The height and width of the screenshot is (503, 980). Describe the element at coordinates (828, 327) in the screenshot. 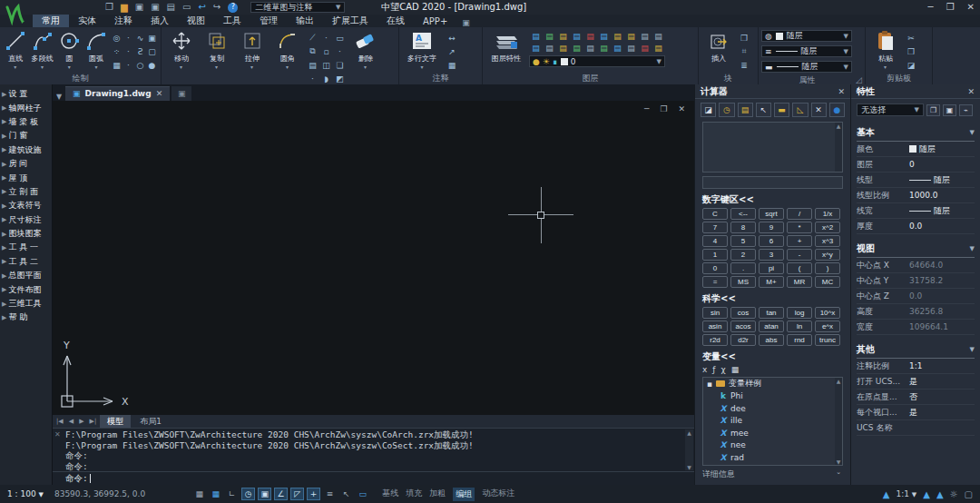

I see `calc-key-e^x: e^x` at that location.